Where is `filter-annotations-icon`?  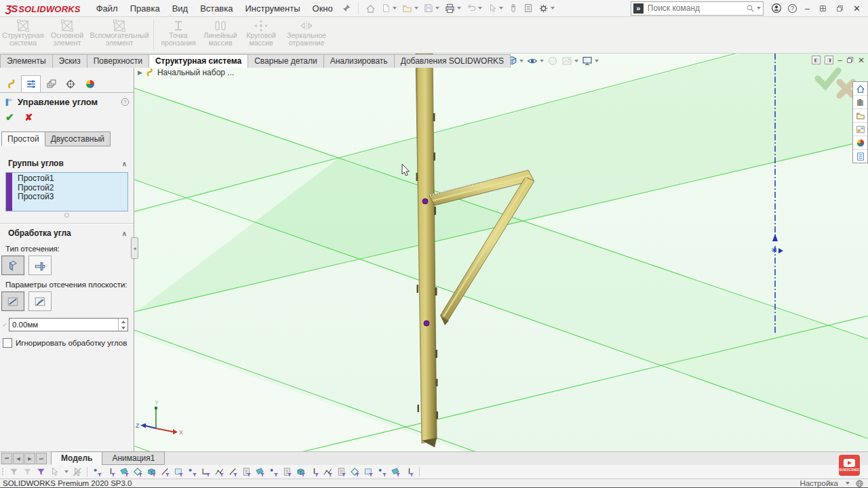
filter-annotations-icon is located at coordinates (274, 472).